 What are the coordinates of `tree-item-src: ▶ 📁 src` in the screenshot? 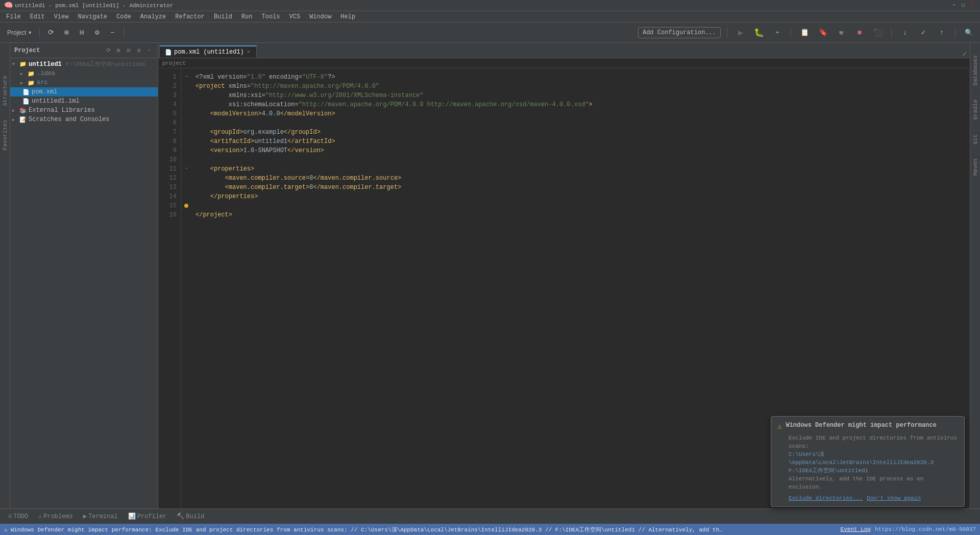 It's located at (84, 83).